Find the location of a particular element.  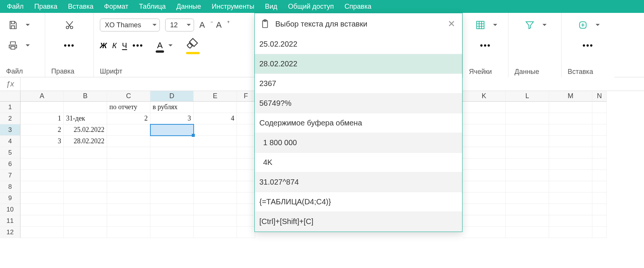

cell-K6 is located at coordinates (484, 164).